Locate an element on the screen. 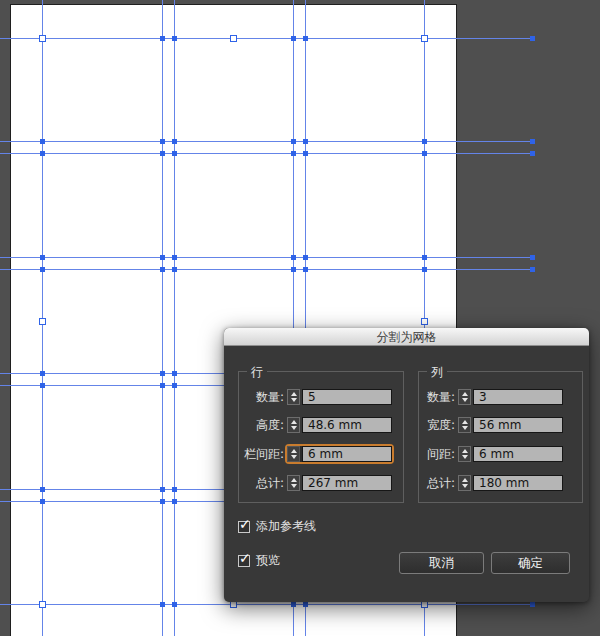 Image resolution: width=600 pixels, height=636 pixels. column-group-label: 列 is located at coordinates (437, 372).